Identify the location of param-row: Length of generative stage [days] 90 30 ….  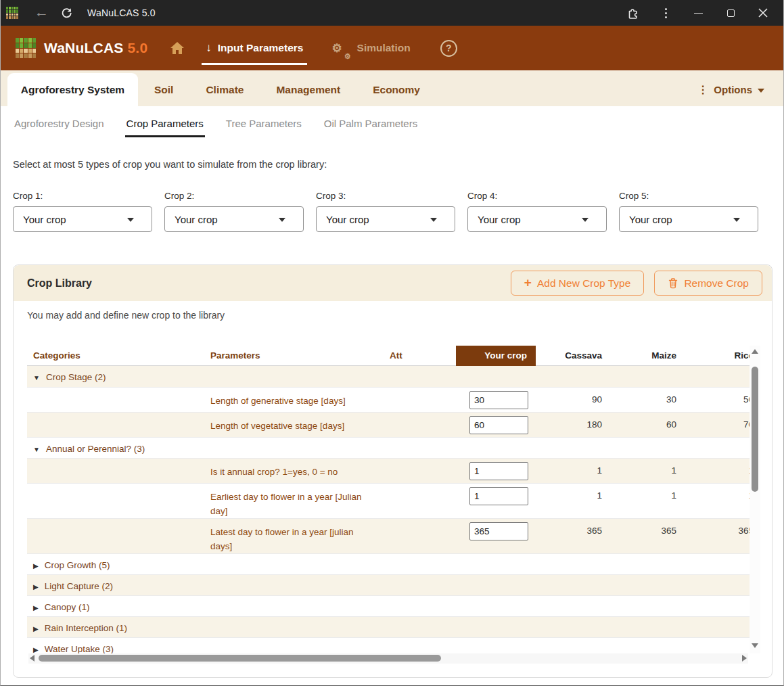
(388, 399).